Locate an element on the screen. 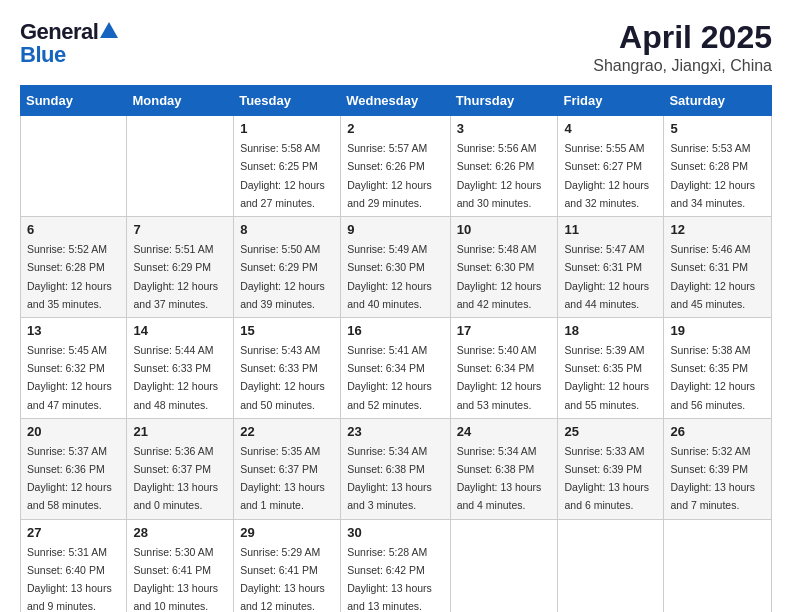  day-info: Sunrise: 5:57 AM Sunset: 6:26 PM Dayligh… is located at coordinates (390, 176).